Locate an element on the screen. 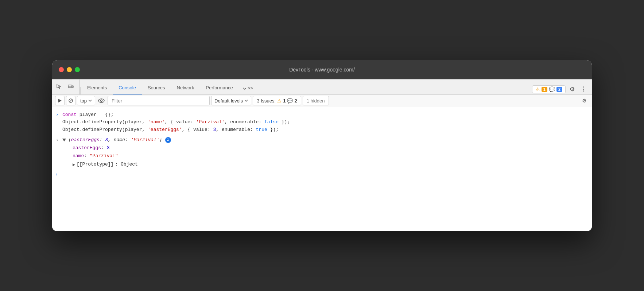 The image size is (644, 291). tab-bar: Elements Console Sources Network Perform… is located at coordinates (322, 87).